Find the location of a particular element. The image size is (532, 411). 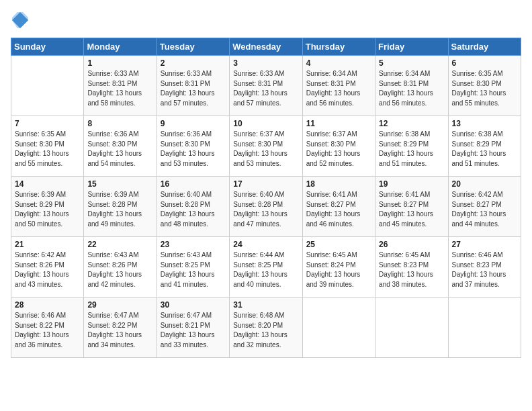

day-number: 24 is located at coordinates (266, 244).